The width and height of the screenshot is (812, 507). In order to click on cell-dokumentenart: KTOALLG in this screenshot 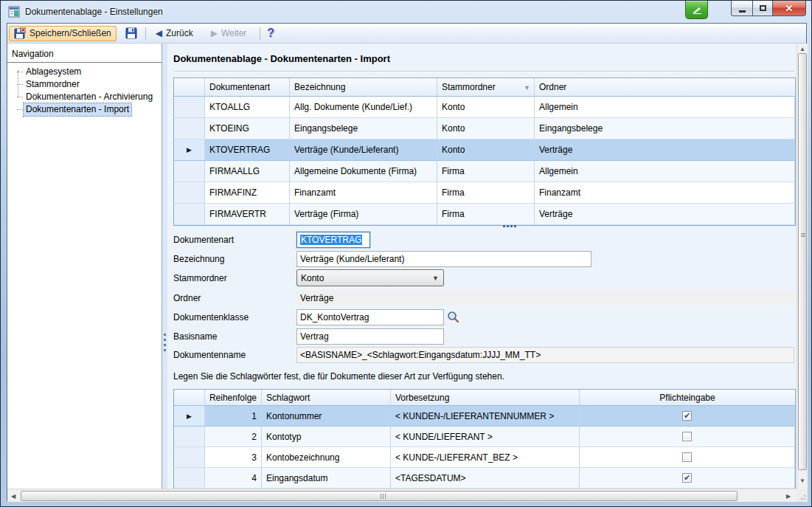, I will do `click(248, 108)`.